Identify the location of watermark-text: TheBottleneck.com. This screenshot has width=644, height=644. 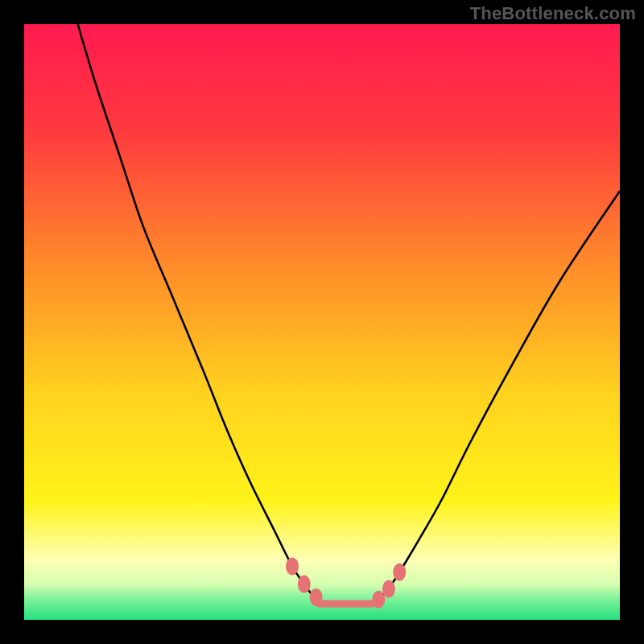
(553, 14).